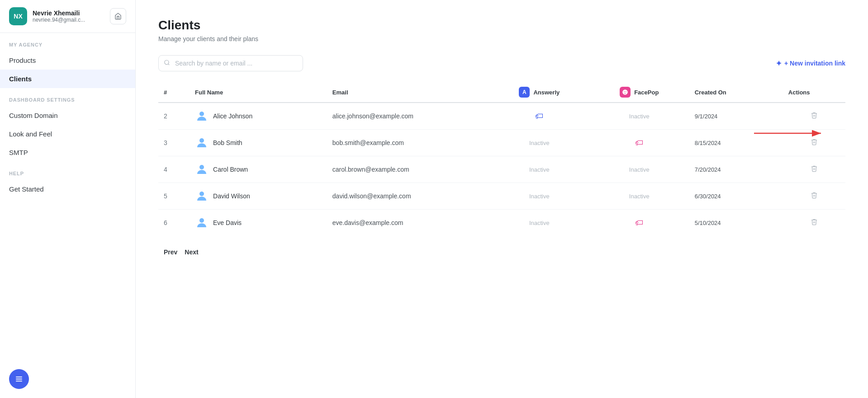 Image resolution: width=868 pixels, height=398 pixels. What do you see at coordinates (19, 379) in the screenshot?
I see `hamburger-icon` at bounding box center [19, 379].